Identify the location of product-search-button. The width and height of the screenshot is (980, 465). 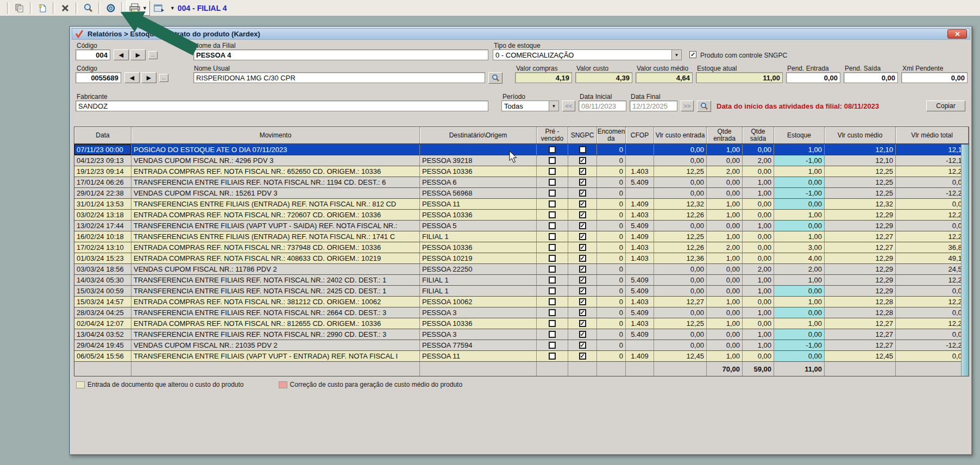
(495, 78).